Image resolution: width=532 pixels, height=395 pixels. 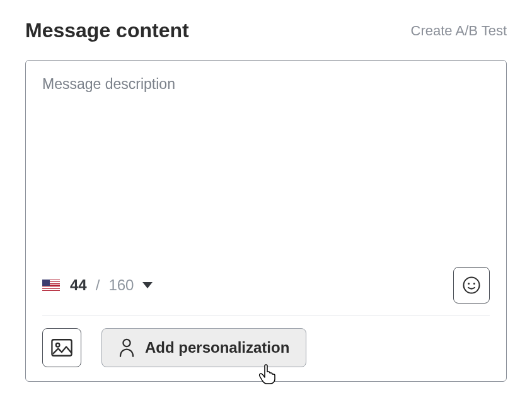 What do you see at coordinates (62, 348) in the screenshot?
I see `add-image-button` at bounding box center [62, 348].